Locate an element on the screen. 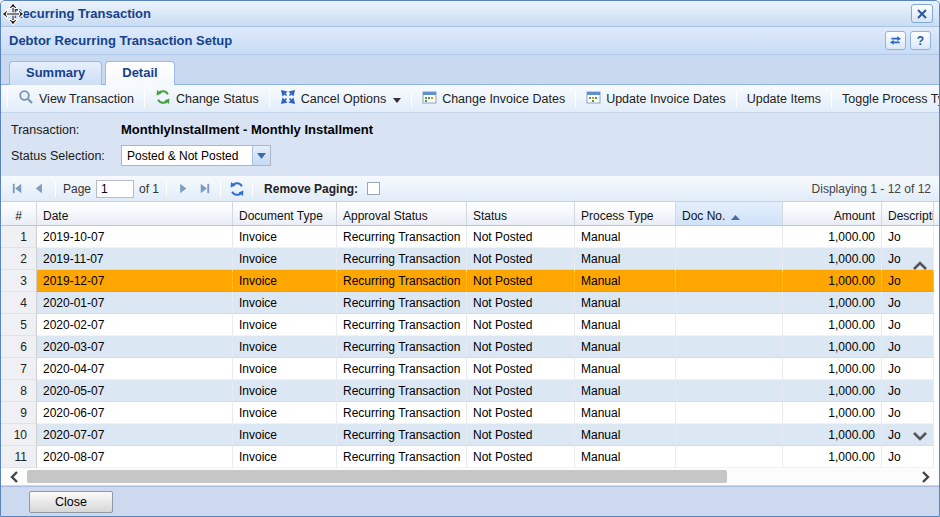 This screenshot has width=940, height=517. column-header-: # is located at coordinates (19, 214).